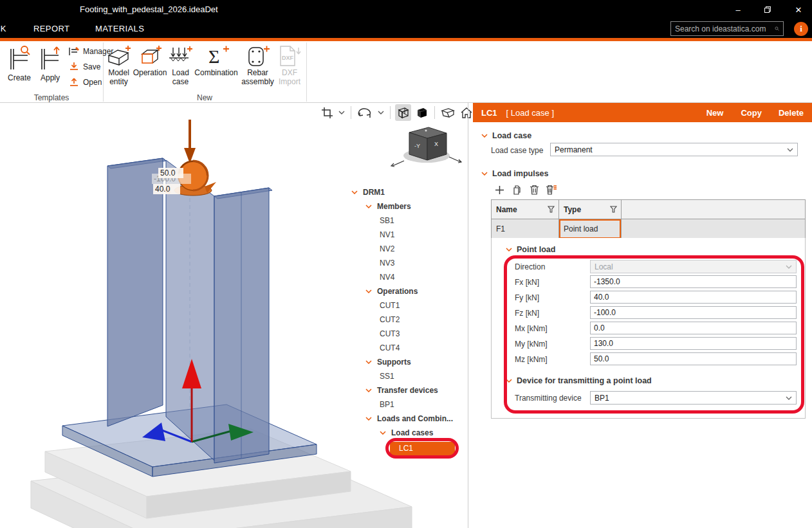 The image size is (812, 528). I want to click on fy-input, so click(694, 297).